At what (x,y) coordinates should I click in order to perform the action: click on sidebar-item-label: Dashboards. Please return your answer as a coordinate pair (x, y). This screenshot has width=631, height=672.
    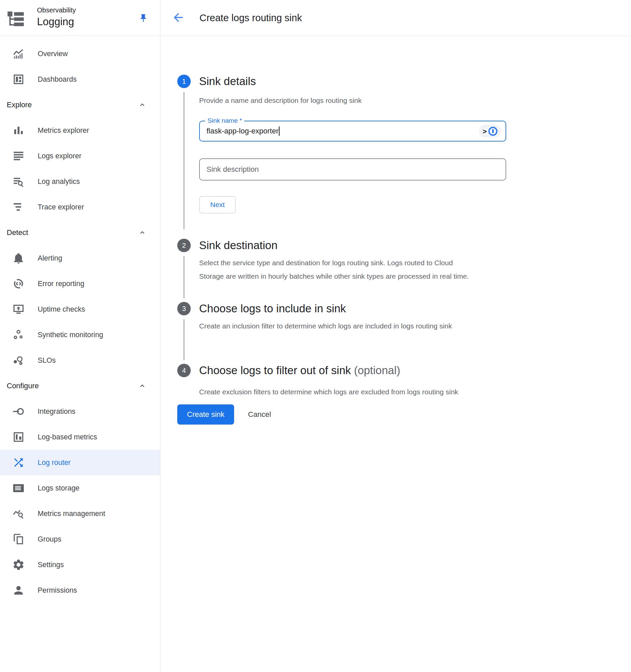
    Looking at the image, I should click on (57, 80).